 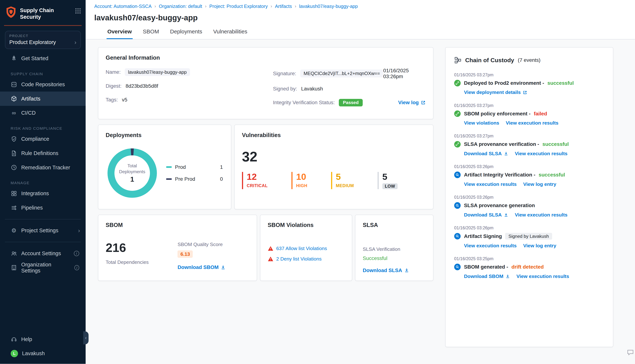 What do you see at coordinates (630, 352) in the screenshot?
I see `feedback-bubble-icon` at bounding box center [630, 352].